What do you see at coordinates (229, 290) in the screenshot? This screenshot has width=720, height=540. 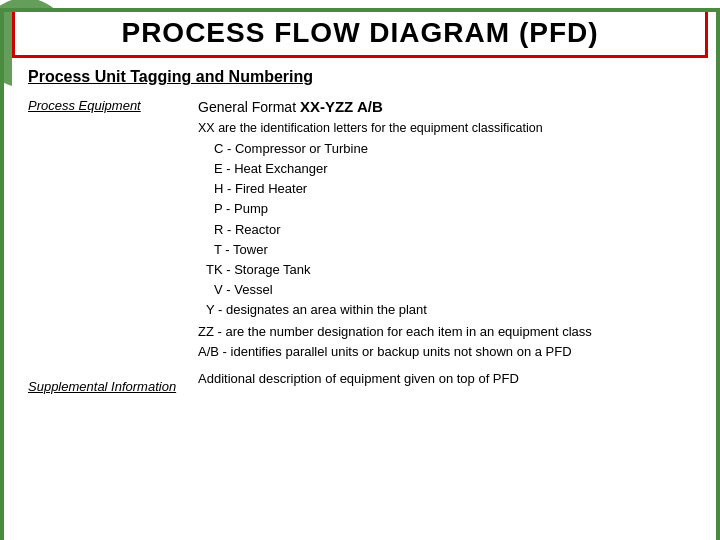 I see `item-sep-v: -` at bounding box center [229, 290].